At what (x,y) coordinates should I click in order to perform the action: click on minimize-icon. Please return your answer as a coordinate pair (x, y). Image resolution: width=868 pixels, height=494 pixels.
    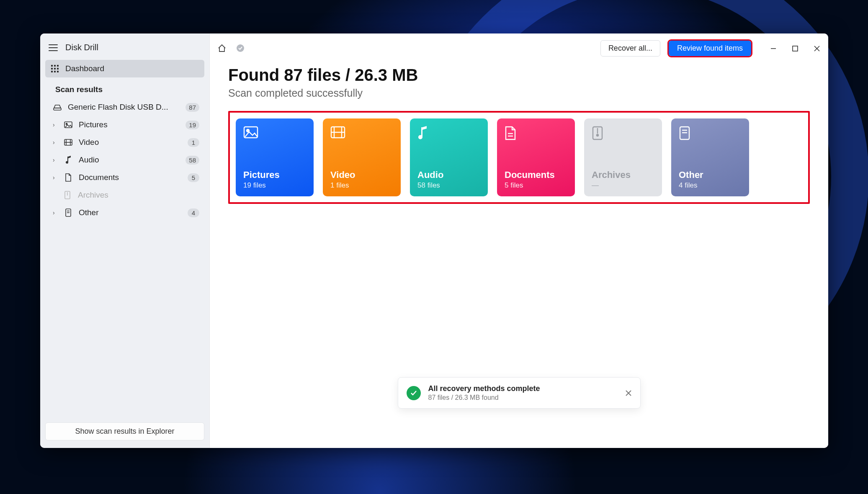
    Looking at the image, I should click on (773, 49).